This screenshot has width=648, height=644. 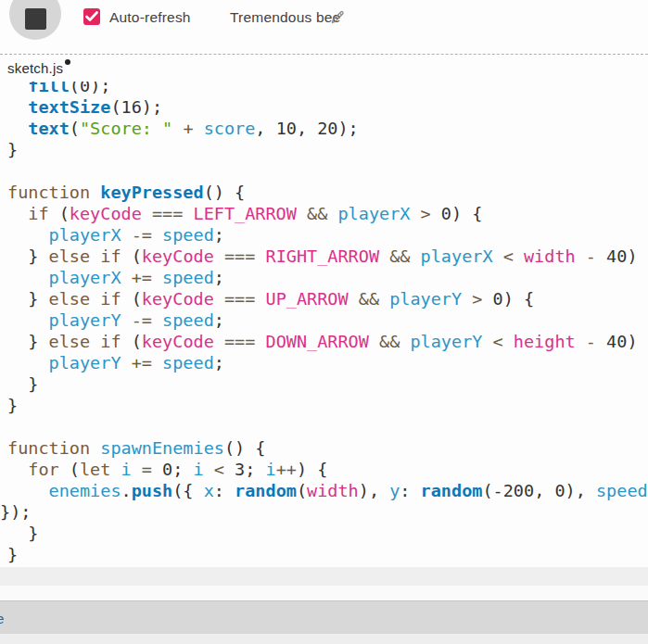 I want to click on project-title: Tremendous bee, so click(x=286, y=18).